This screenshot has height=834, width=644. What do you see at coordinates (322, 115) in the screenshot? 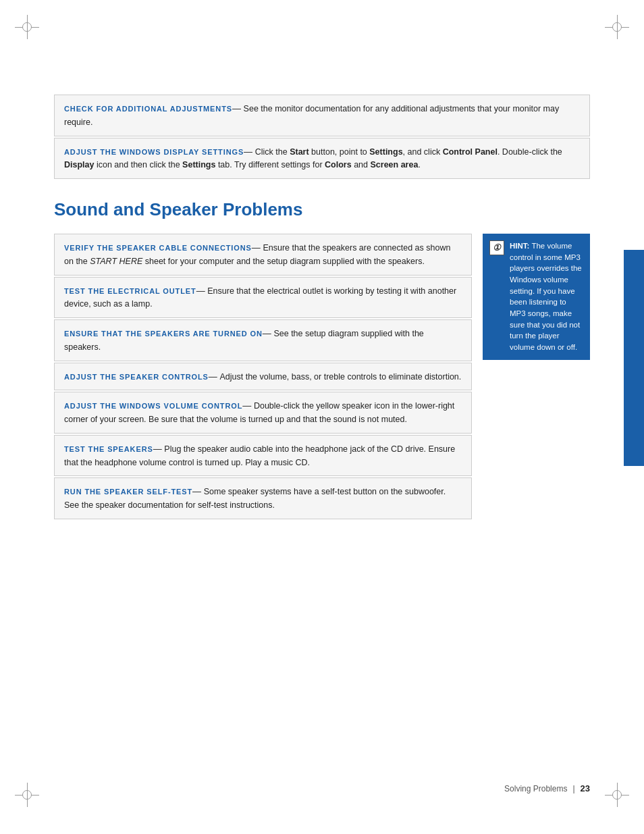
I see `info-box-check-adjustments: Check for additional adjustments— See th…` at bounding box center [322, 115].